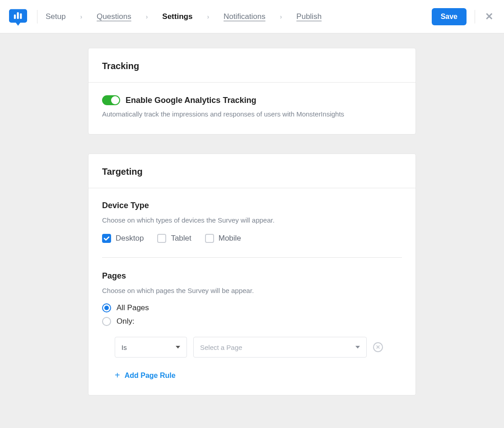 The width and height of the screenshot is (504, 428). Describe the element at coordinates (258, 376) in the screenshot. I see `add-page-rule-button: + Add Page Rule` at that location.